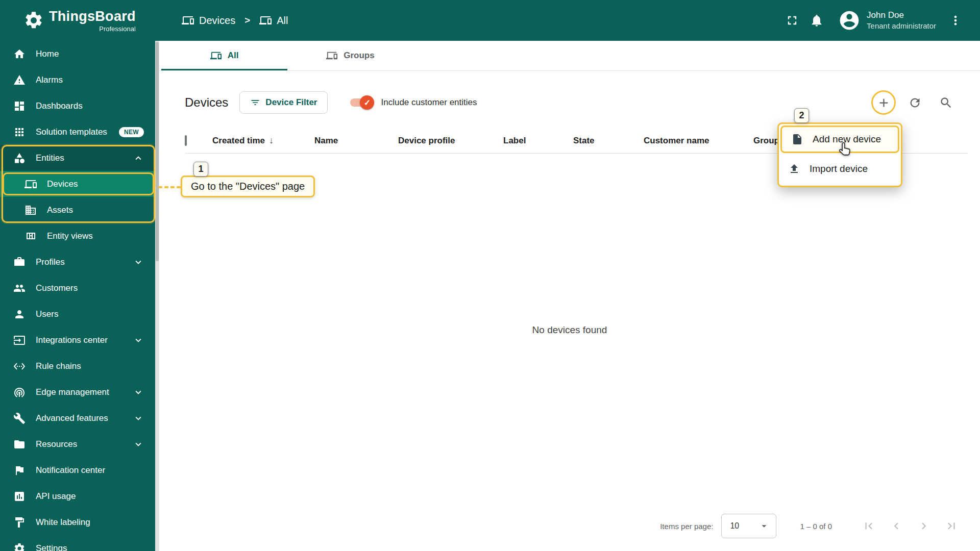 Image resolution: width=980 pixels, height=551 pixels. Describe the element at coordinates (206, 103) in the screenshot. I see `page-title: Devices` at that location.